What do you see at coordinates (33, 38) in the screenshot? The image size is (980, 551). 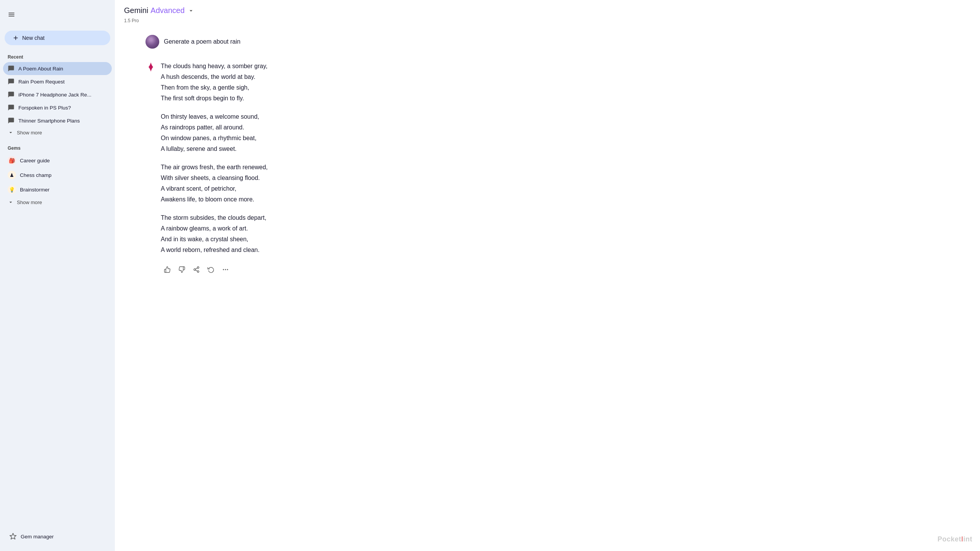 I see `new-chat-label: New chat` at bounding box center [33, 38].